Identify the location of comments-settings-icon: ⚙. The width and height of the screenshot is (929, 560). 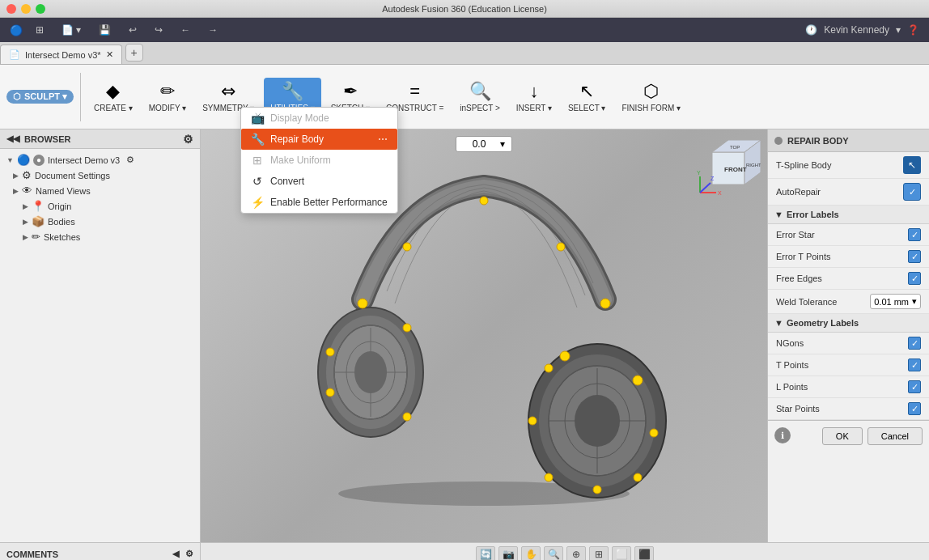
(189, 554).